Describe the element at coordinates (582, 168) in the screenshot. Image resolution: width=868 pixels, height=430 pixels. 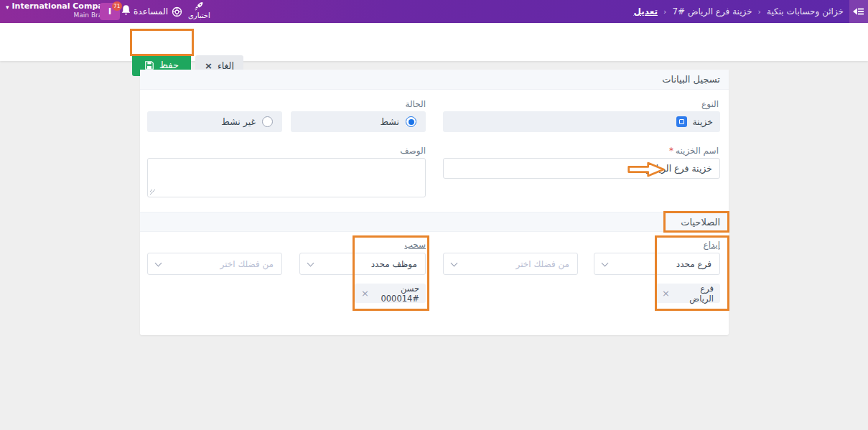
I see `treasury-name-input: خزينة فرع الرياض` at that location.